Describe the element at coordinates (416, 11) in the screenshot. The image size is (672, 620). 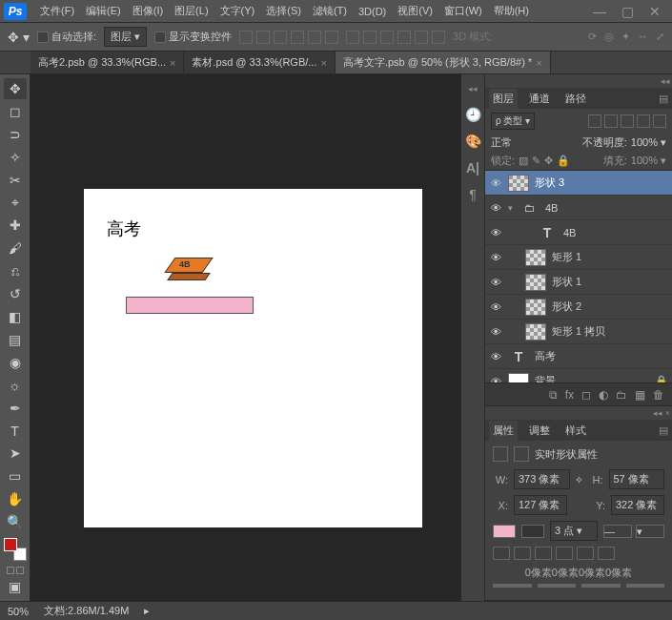
I see `menu-view: 视图(V)` at that location.